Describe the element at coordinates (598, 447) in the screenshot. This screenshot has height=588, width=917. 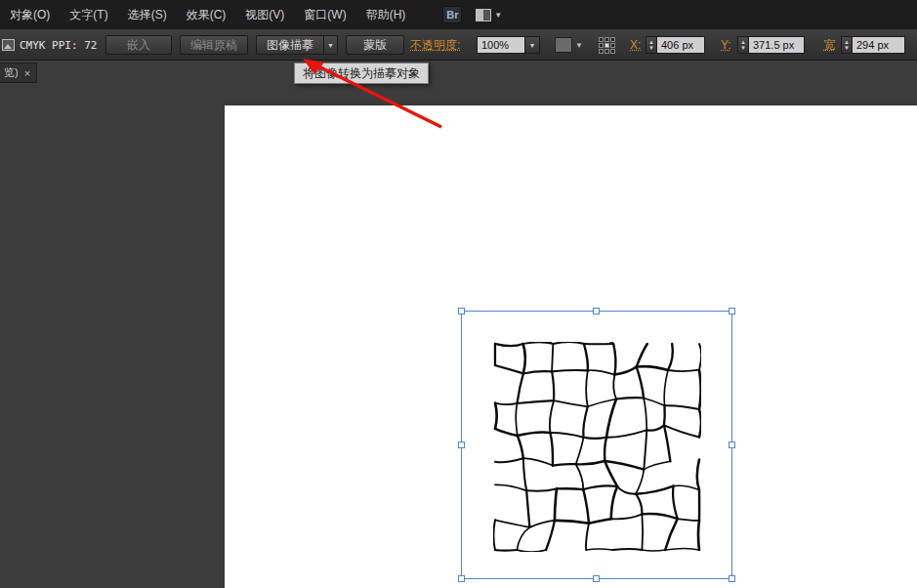
I see `placed-crackle-image` at that location.